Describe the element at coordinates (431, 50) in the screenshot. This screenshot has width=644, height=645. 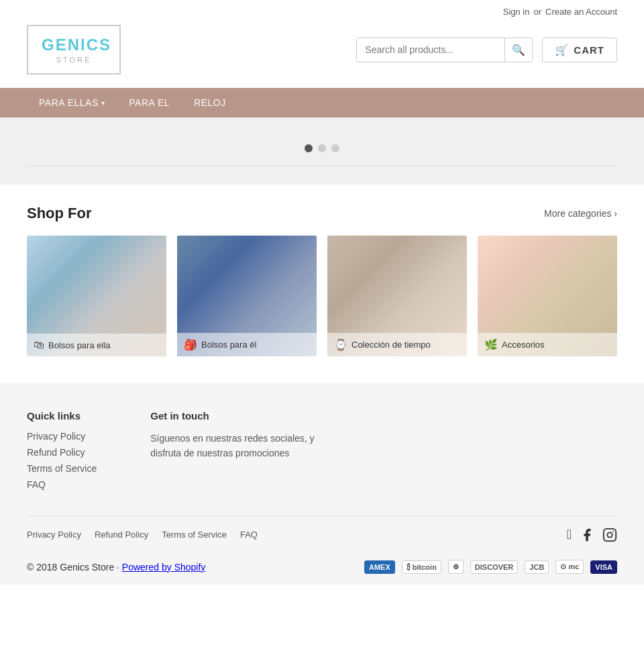
I see `search-input` at that location.